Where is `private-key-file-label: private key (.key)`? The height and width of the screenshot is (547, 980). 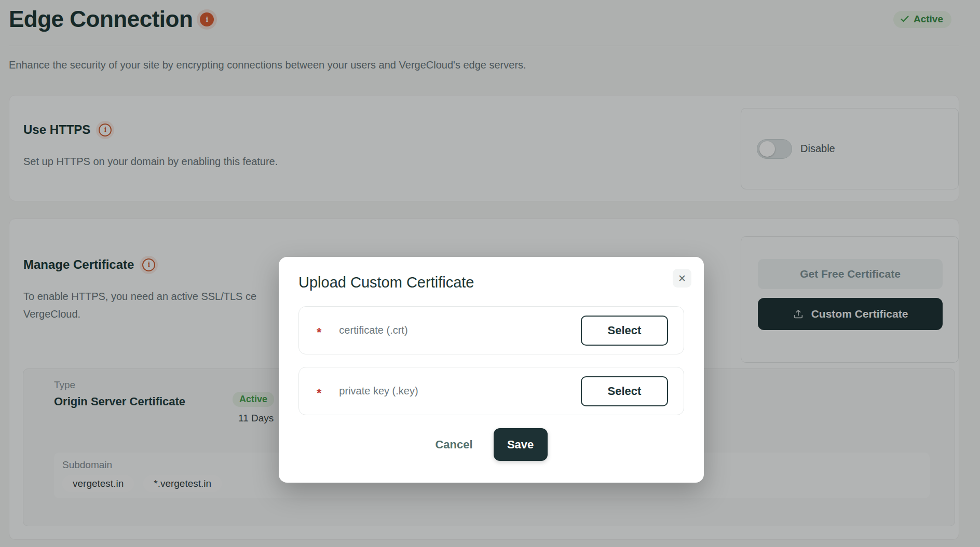
private-key-file-label: private key (.key) is located at coordinates (378, 391).